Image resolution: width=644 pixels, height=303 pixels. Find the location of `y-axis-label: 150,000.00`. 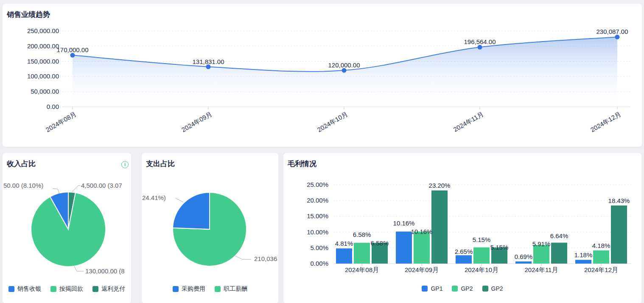

y-axis-label: 150,000.00 is located at coordinates (31, 61).